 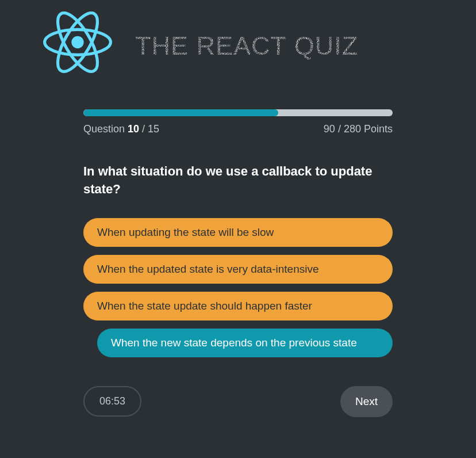 I want to click on svg-text: THE REACT QUIZ, so click(x=247, y=46).